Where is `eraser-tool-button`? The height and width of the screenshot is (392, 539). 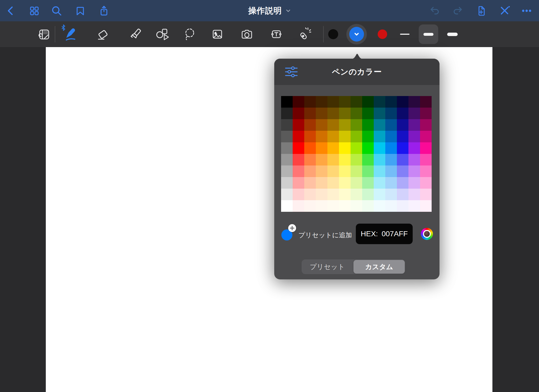 eraser-tool-button is located at coordinates (103, 34).